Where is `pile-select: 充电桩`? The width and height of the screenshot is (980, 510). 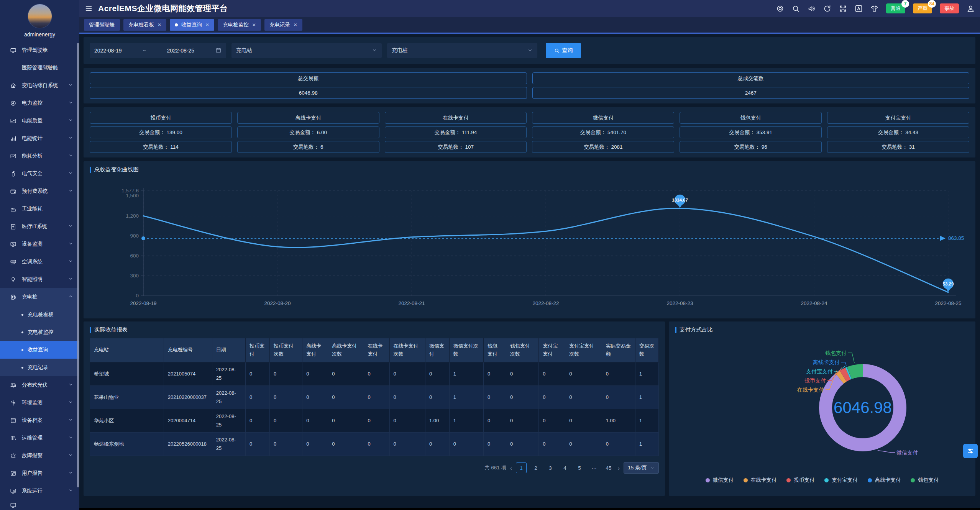
pile-select: 充电桩 is located at coordinates (462, 51).